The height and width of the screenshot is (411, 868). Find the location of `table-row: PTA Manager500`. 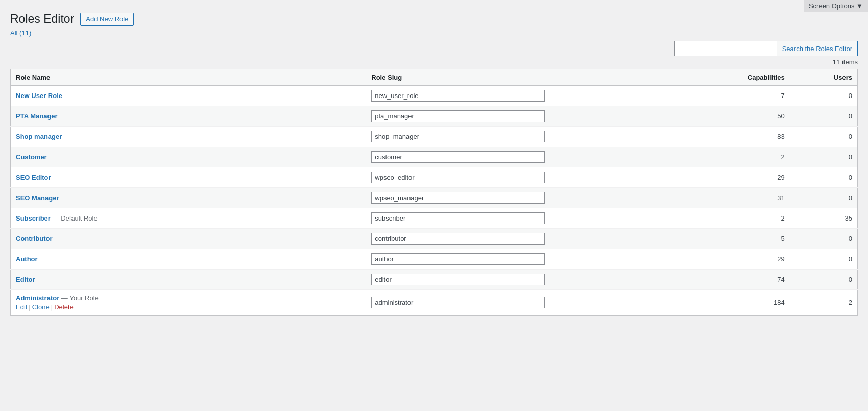

table-row: PTA Manager500 is located at coordinates (434, 116).